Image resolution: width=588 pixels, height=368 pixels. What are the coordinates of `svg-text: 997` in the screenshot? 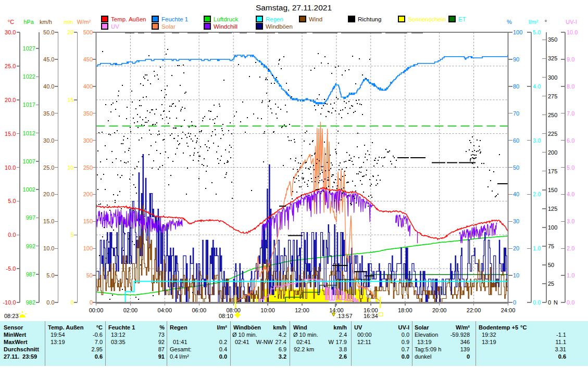 It's located at (31, 218).